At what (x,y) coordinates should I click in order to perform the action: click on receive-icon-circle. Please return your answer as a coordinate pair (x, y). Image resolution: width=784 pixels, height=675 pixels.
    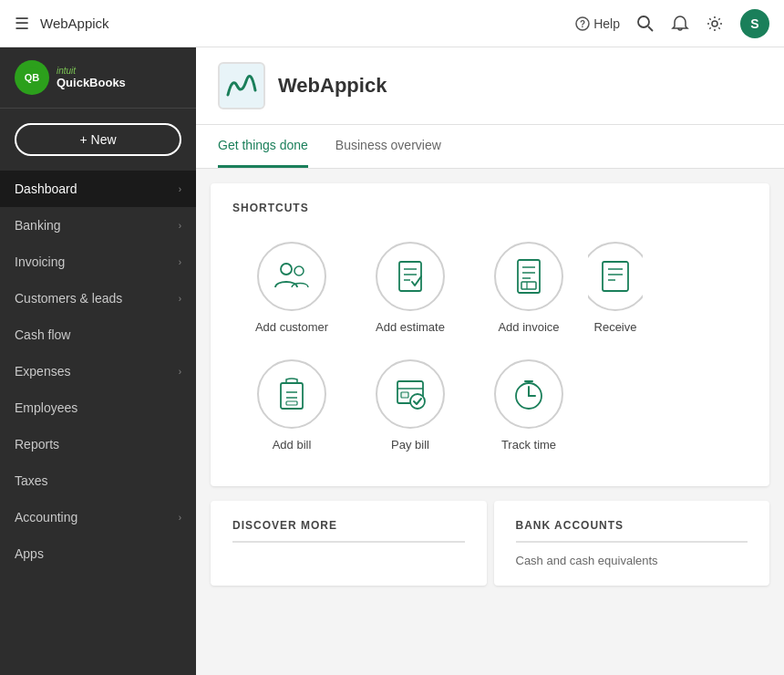
    Looking at the image, I should click on (615, 276).